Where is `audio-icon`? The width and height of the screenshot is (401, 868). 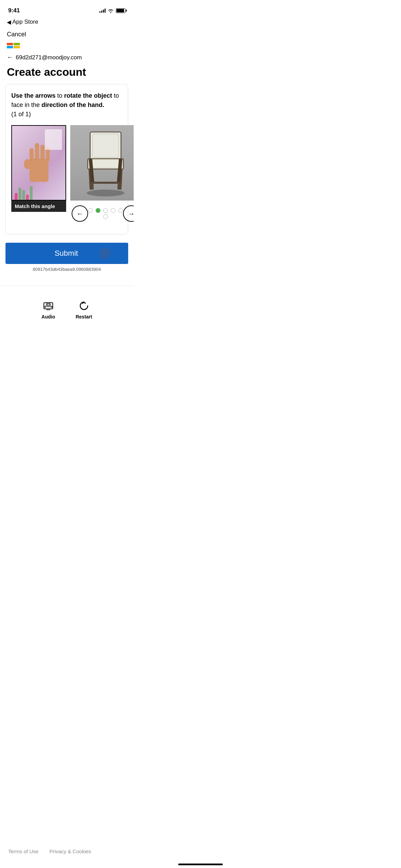
audio-icon is located at coordinates (48, 306).